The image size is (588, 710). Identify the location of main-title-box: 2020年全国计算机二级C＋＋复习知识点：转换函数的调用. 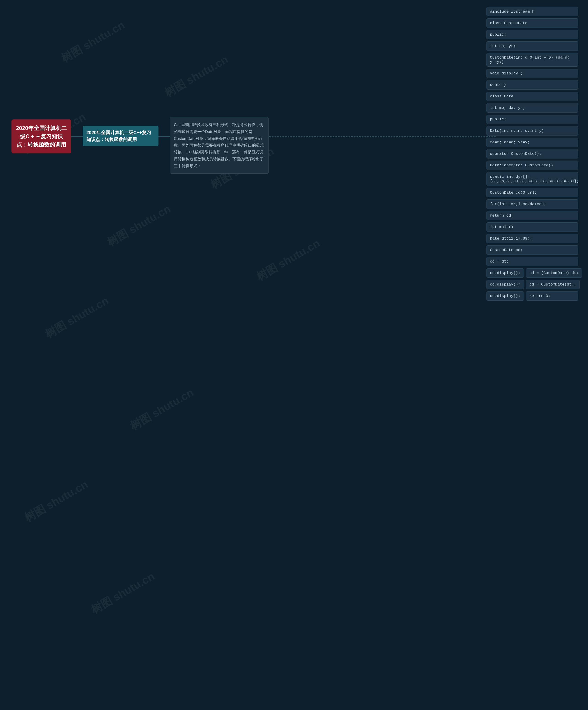
(41, 137).